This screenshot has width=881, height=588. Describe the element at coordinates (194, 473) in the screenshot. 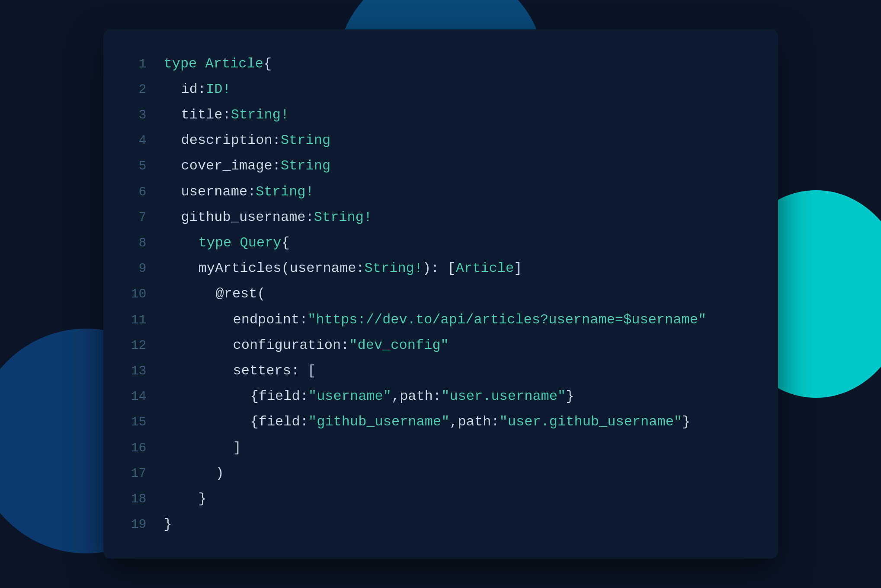

I see `code-content: )` at that location.